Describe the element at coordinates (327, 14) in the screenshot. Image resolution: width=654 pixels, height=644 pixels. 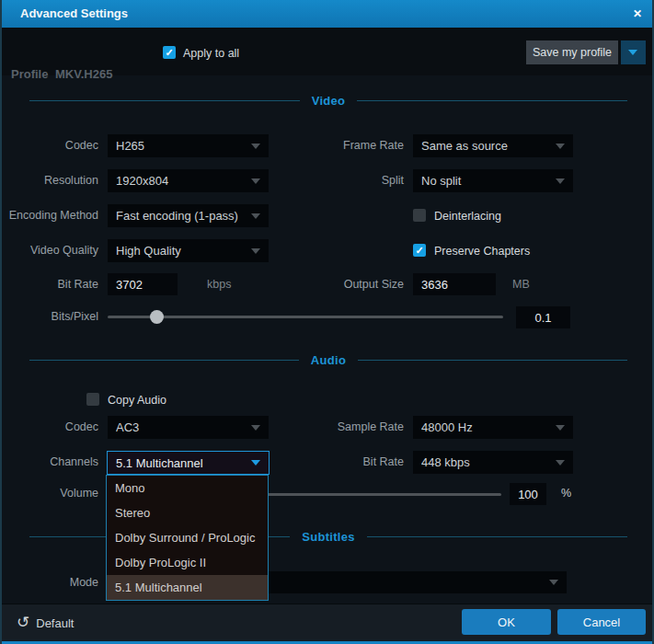
I see `title-bar: Advanced Settings ✕` at that location.